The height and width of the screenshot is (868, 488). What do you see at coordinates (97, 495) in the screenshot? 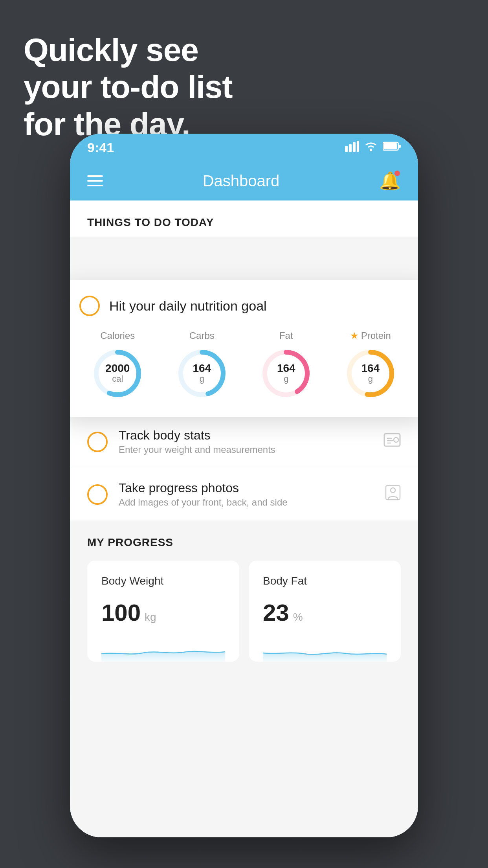
I see `photos-checkbox` at bounding box center [97, 495].